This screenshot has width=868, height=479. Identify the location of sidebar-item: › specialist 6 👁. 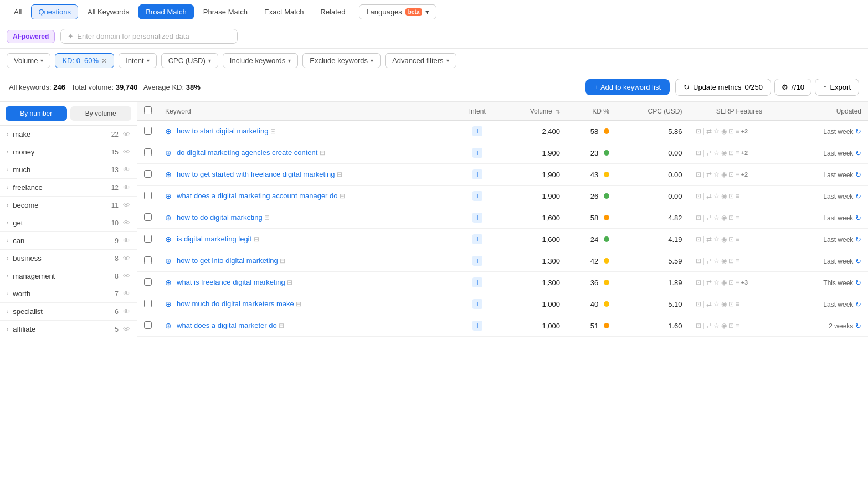
(69, 312).